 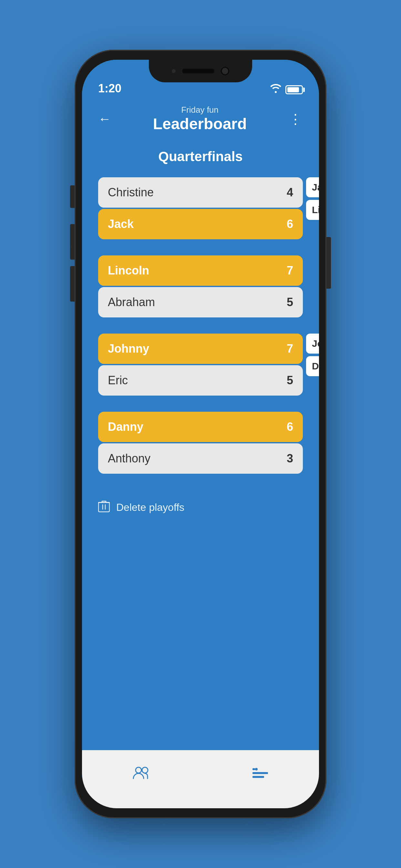 What do you see at coordinates (129, 349) in the screenshot?
I see `player-name-johnny: Johnny` at bounding box center [129, 349].